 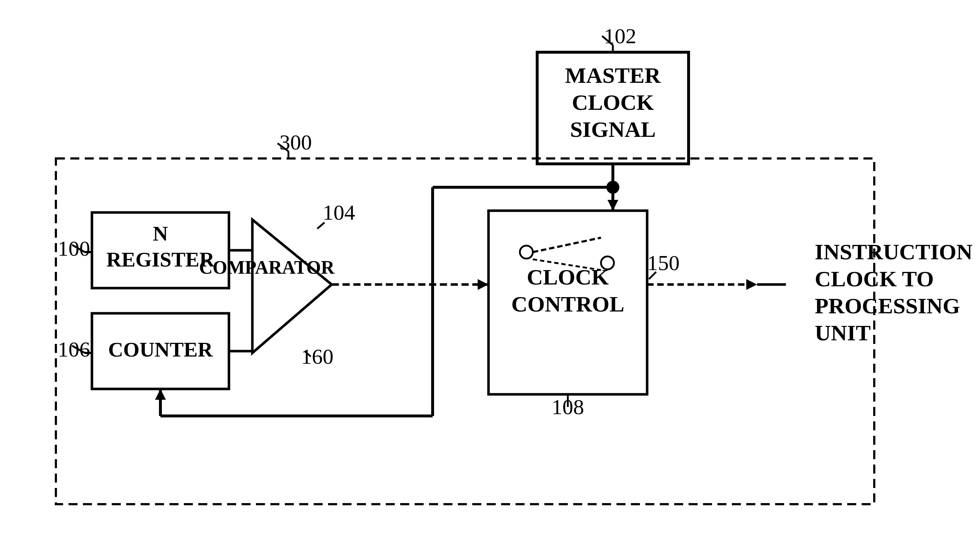 I want to click on svg-text: CLOCK TO, so click(x=875, y=279).